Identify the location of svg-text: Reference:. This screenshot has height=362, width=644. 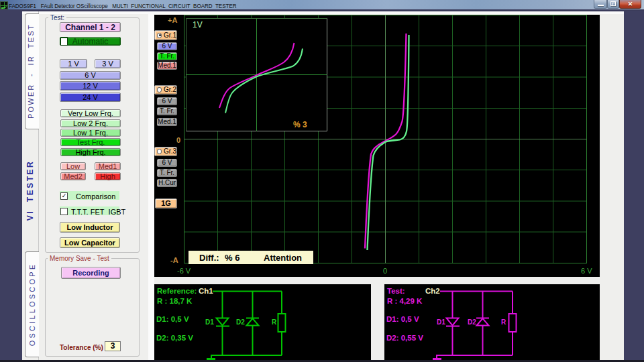
(177, 291).